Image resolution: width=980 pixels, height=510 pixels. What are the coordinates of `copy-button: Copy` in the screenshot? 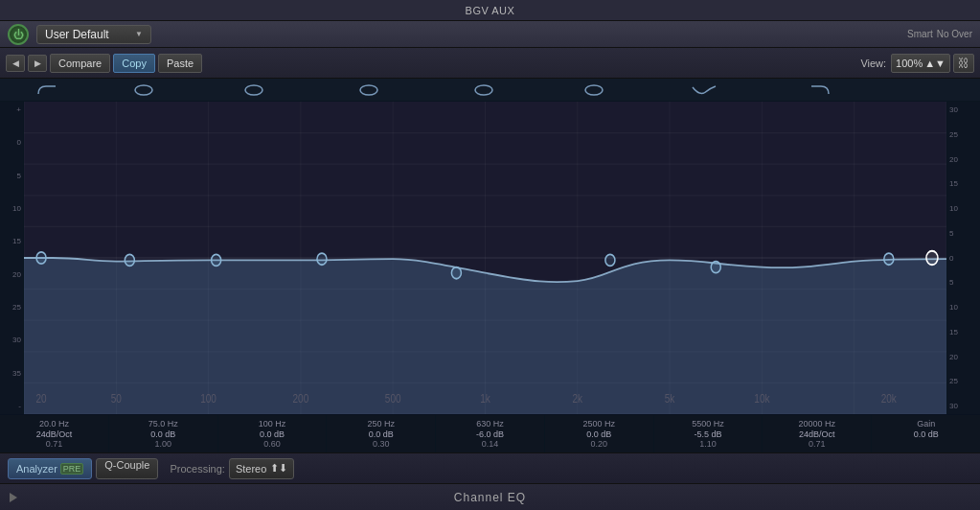 It's located at (134, 63).